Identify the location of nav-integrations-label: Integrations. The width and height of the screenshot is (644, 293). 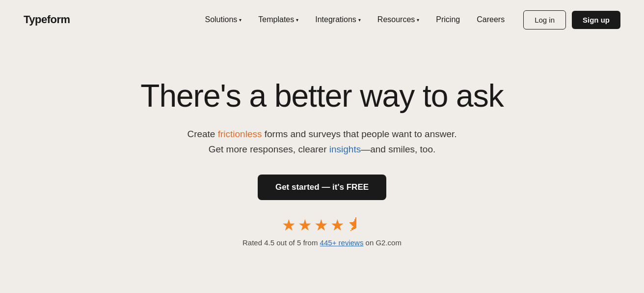
(336, 20).